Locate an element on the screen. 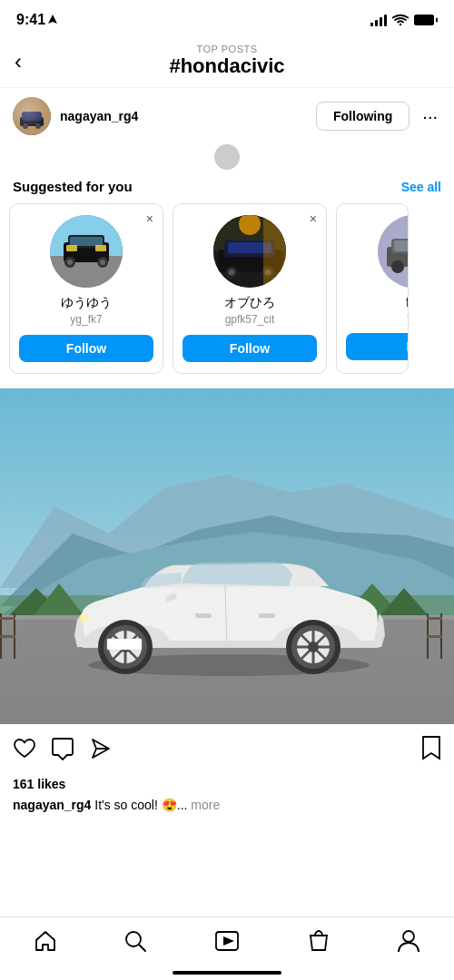 This screenshot has height=980, width=454. card-3-display-name: fuji is located at coordinates (407, 302).